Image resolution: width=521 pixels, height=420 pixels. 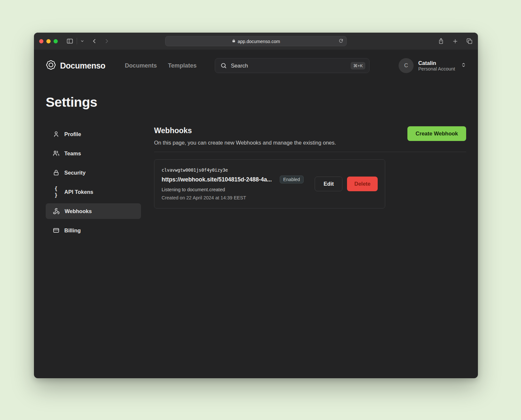 I want to click on traffic-lights, so click(x=48, y=41).